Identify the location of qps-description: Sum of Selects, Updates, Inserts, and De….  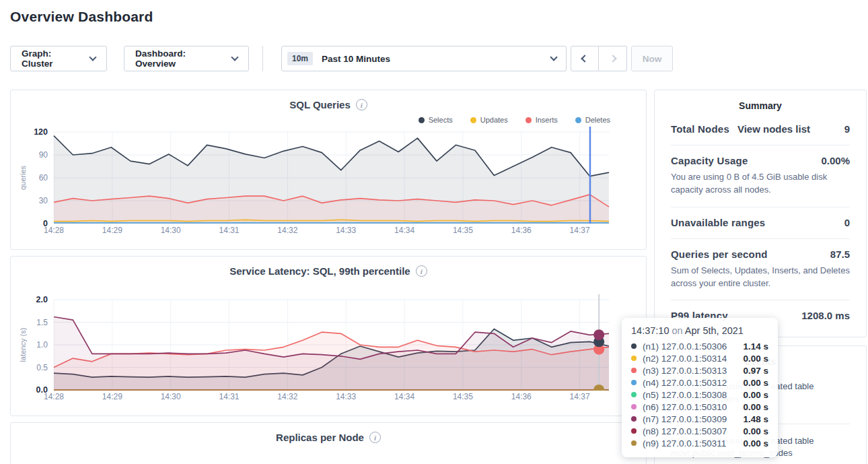
(760, 277).